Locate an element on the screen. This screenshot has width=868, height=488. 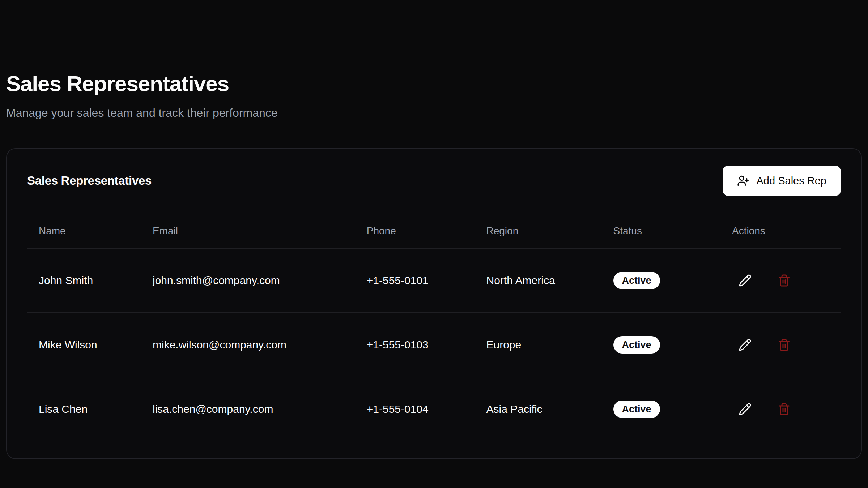
cell-region: North America is located at coordinates (538, 281).